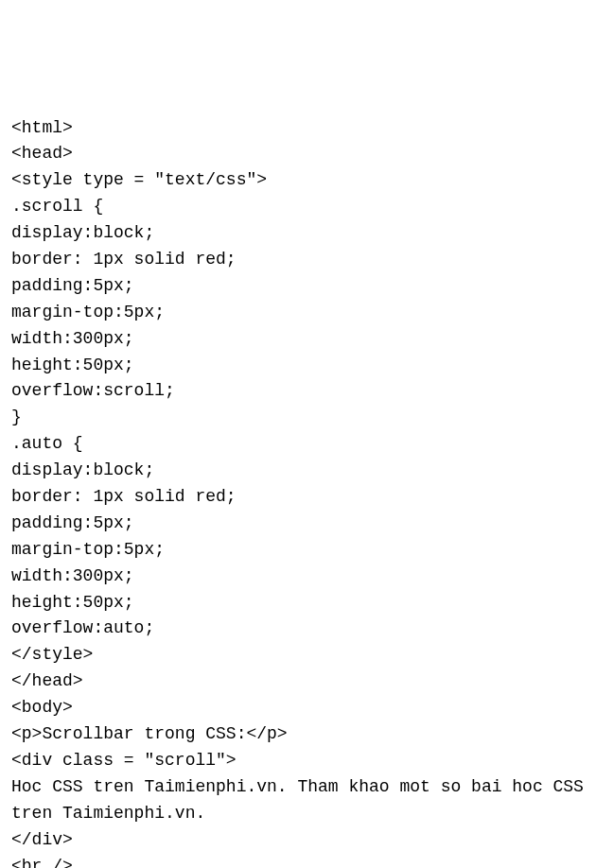 The image size is (596, 868). I want to click on code-line: <p>Scrollbar trong CSS:</p>, so click(149, 734).